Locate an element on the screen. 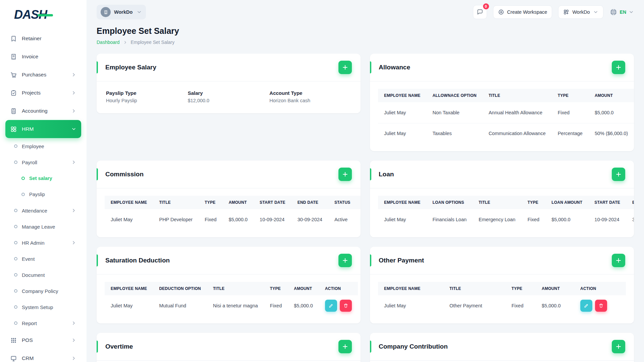  sidebar-item-hr-admin: HR Admin is located at coordinates (43, 243).